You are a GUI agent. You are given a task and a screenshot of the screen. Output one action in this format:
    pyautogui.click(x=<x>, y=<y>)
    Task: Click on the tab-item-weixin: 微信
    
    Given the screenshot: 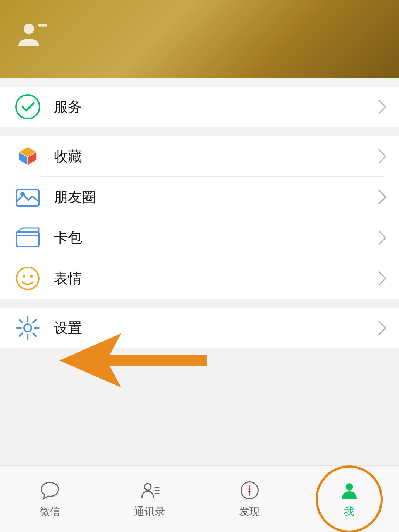 What is the action you would take?
    pyautogui.click(x=50, y=499)
    